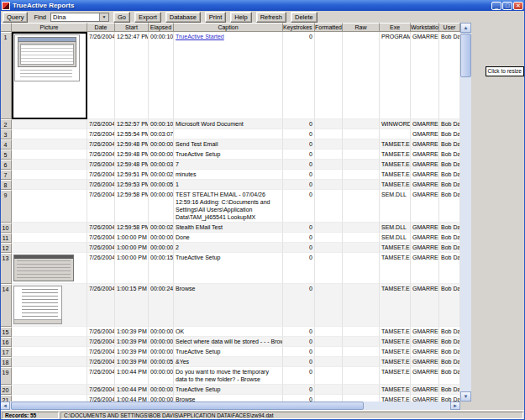 This screenshot has height=420, width=525. Describe the element at coordinates (450, 27) in the screenshot. I see `column-header-user: User` at that location.